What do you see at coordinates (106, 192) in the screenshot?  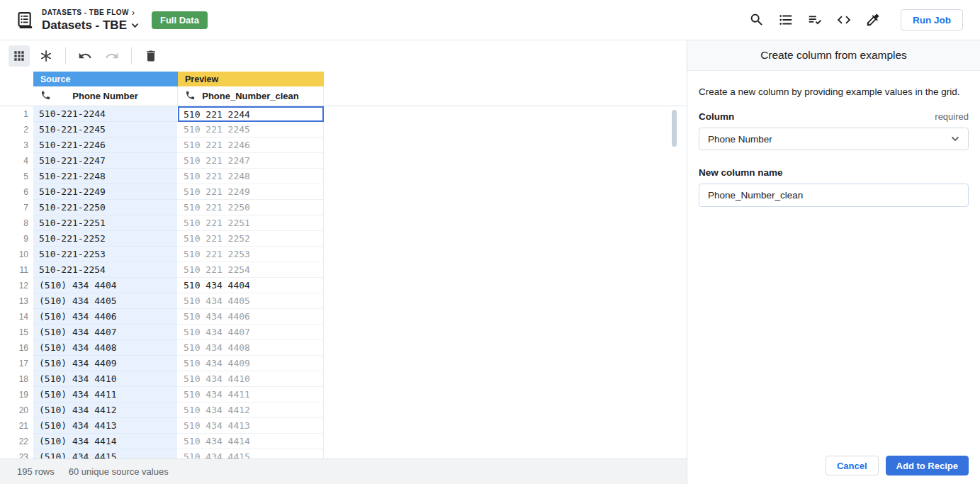 I see `source-cell: 510-221-2249` at bounding box center [106, 192].